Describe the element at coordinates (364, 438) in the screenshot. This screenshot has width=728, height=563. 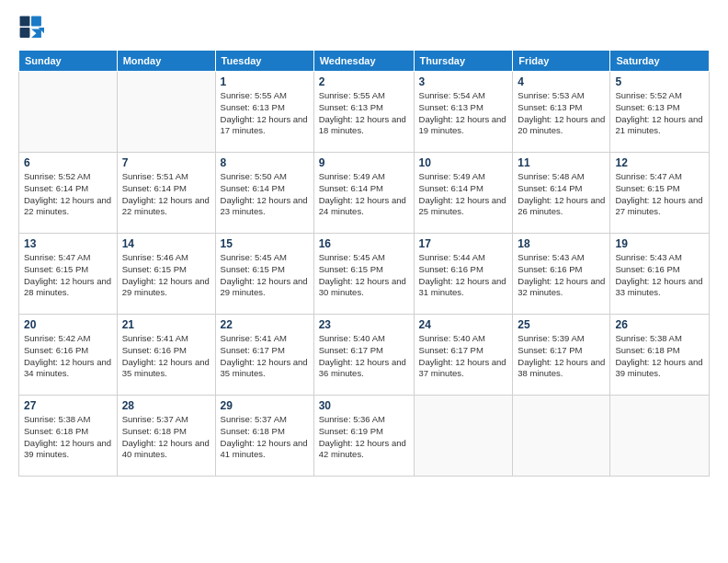
I see `day-detail: Sunrise: 5:36 AM Sunset: 6:19 PM Dayligh…` at that location.